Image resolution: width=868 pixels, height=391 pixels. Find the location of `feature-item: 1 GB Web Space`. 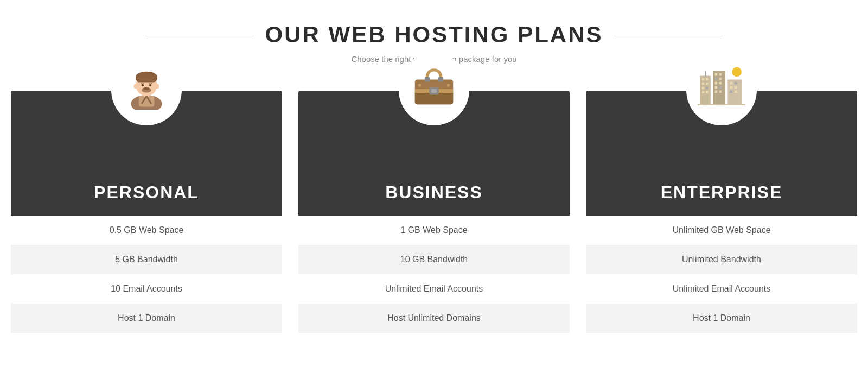

feature-item: 1 GB Web Space is located at coordinates (434, 230).